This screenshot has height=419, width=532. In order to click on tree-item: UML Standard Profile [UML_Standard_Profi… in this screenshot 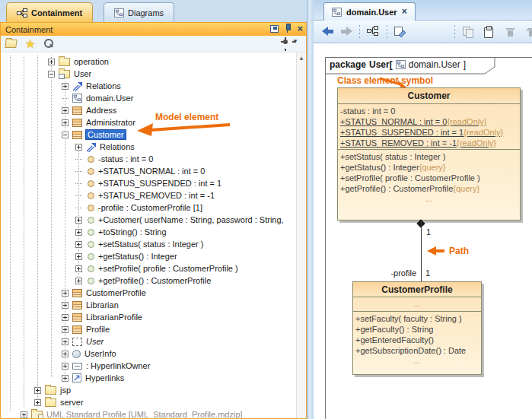, I will do `click(154, 414)`.